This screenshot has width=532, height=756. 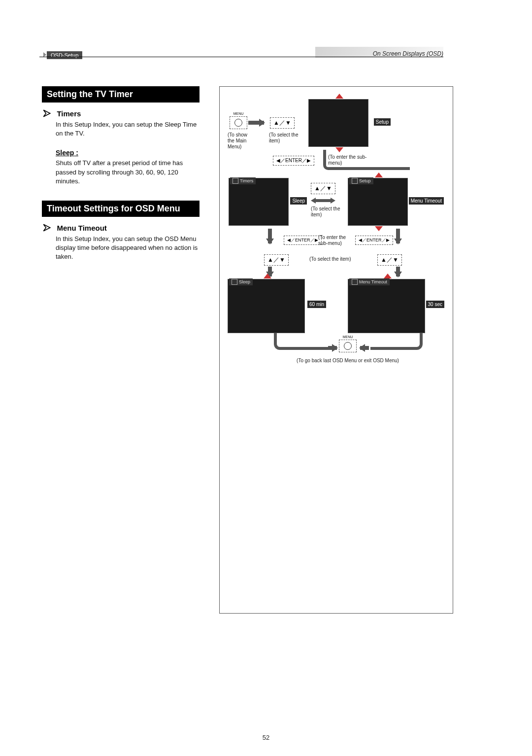 I want to click on left-column: Setting the TV Timer Timers In this Setu…, so click(x=121, y=179).